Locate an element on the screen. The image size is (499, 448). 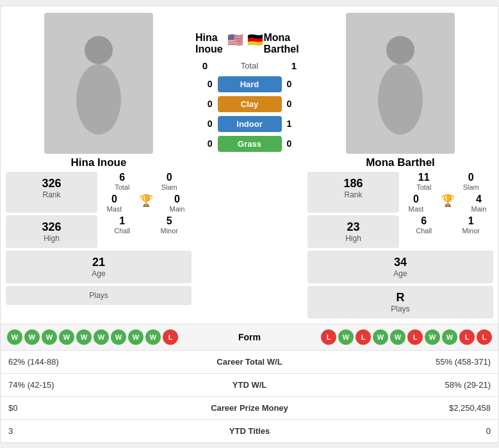
surface-row-clay: 0 Clay 0 is located at coordinates (250, 104).